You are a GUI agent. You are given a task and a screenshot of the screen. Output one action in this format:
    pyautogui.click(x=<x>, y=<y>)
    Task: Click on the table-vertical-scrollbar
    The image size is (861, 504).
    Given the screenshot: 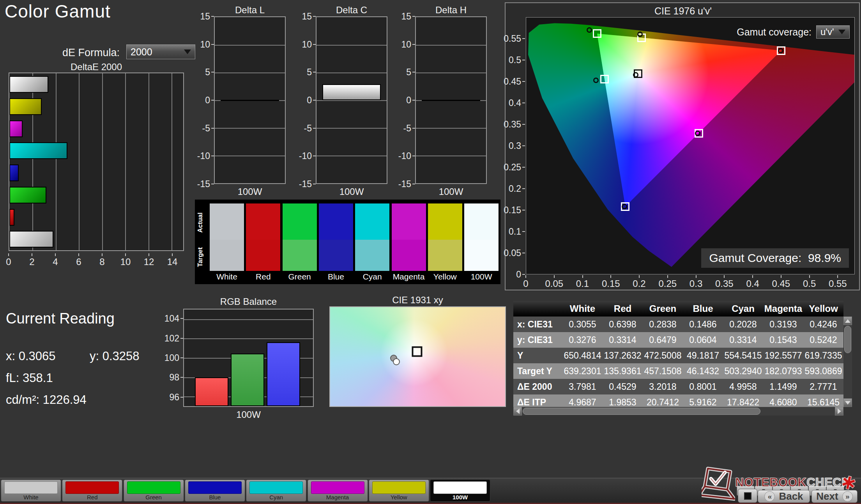 What is the action you would take?
    pyautogui.click(x=848, y=362)
    